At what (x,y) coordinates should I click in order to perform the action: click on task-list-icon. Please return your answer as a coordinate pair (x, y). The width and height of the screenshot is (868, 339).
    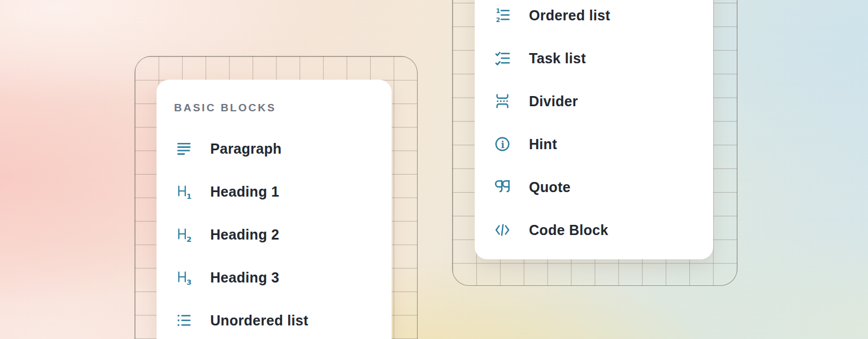
    Looking at the image, I should click on (502, 58).